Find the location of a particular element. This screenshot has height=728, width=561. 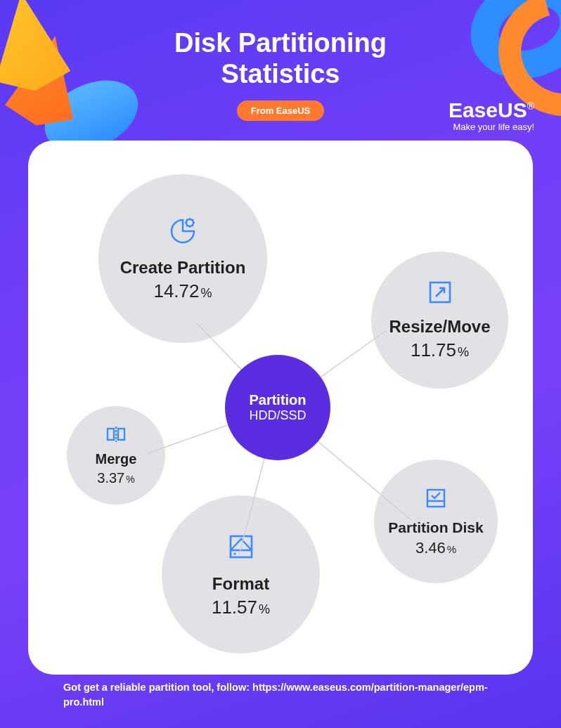

node-value: 11.57% is located at coordinates (240, 607).